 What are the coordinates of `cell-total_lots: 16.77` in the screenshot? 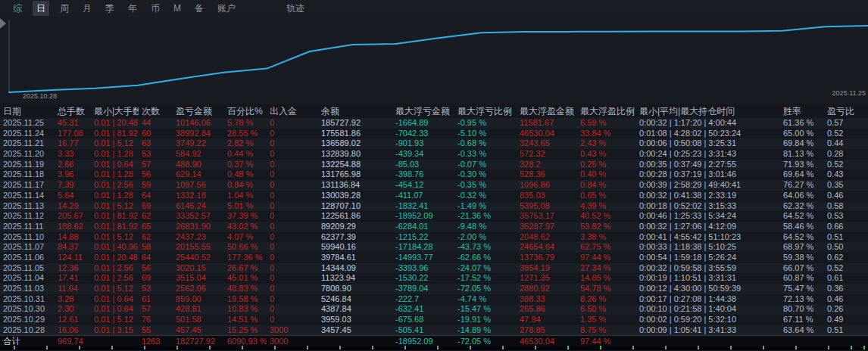 It's located at (73, 144).